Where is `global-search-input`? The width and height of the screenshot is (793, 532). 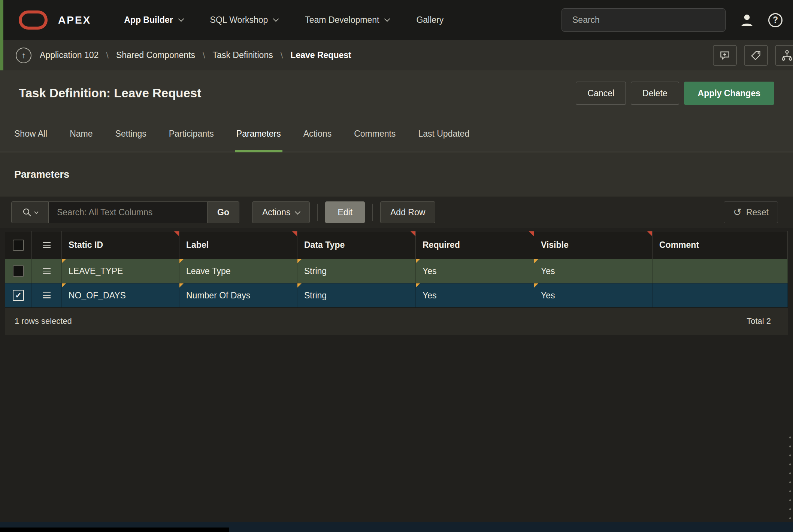
global-search-input is located at coordinates (644, 20).